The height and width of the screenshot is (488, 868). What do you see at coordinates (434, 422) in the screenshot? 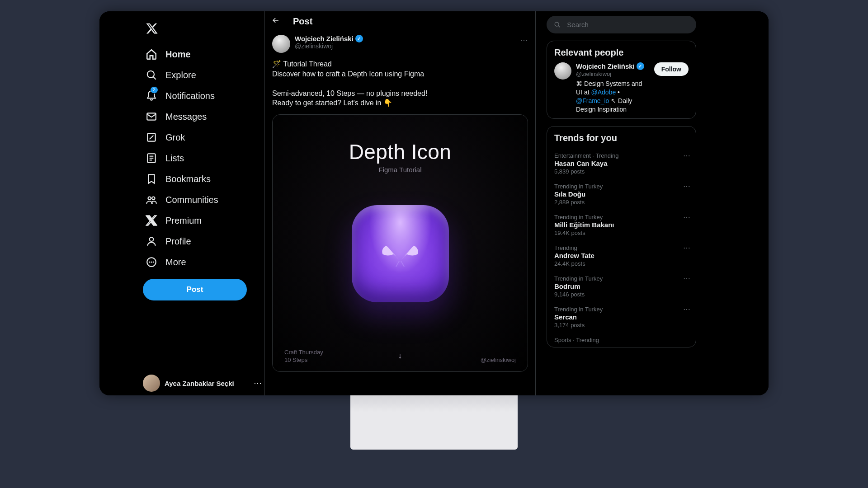
I see `monitor-stand` at bounding box center [434, 422].